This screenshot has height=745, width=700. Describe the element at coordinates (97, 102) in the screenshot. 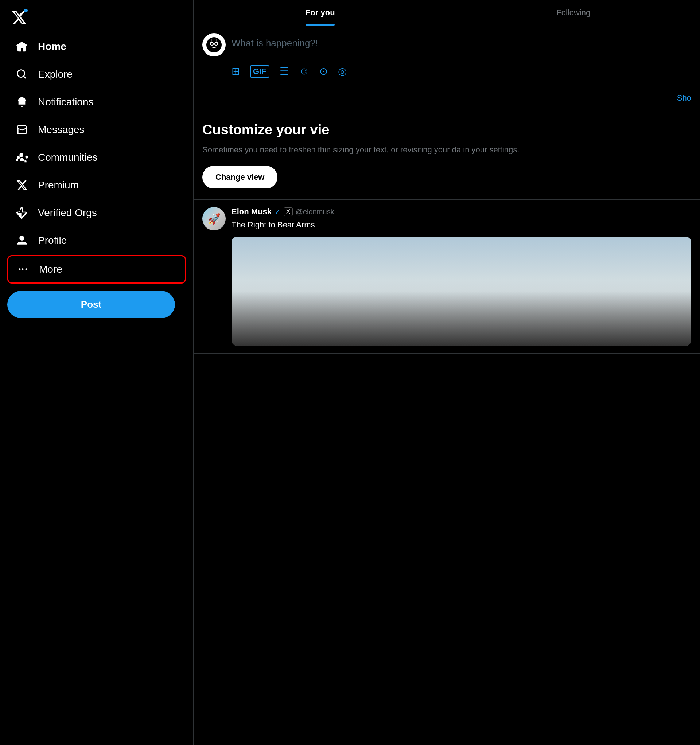

I see `sidebar-item-notifications: Notifications` at that location.